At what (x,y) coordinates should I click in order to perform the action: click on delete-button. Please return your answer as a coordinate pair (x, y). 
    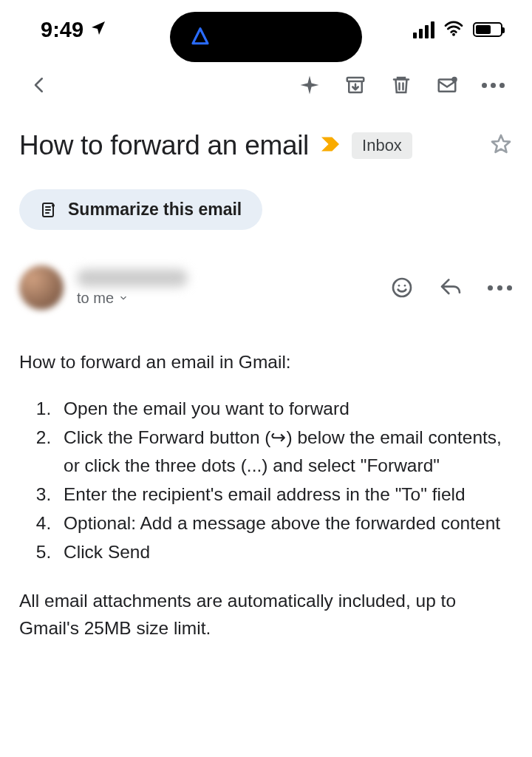
    Looking at the image, I should click on (401, 85).